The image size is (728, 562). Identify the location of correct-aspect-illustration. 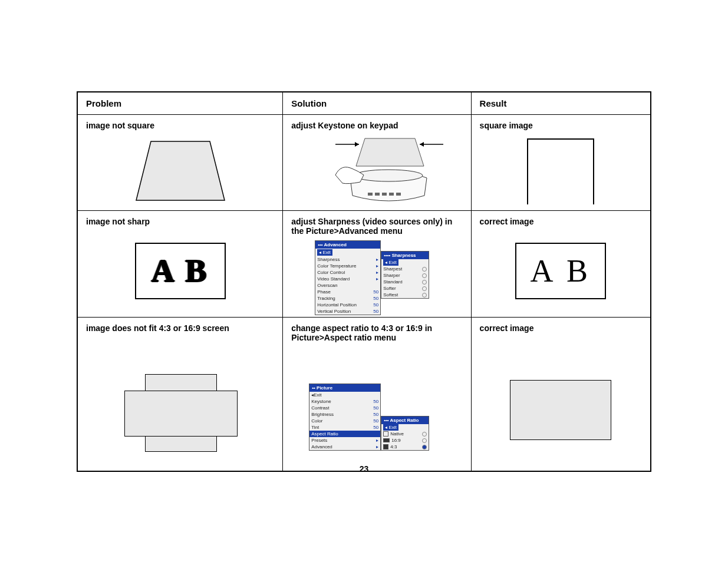
(561, 410).